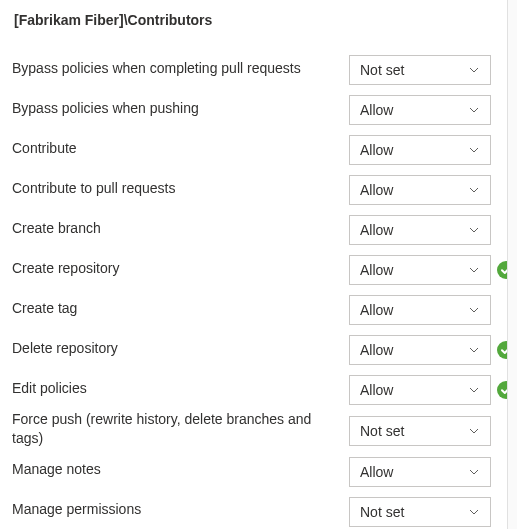 This screenshot has height=529, width=517. I want to click on permission-row: Force push (rewrite history, delete bran…, so click(254, 431).